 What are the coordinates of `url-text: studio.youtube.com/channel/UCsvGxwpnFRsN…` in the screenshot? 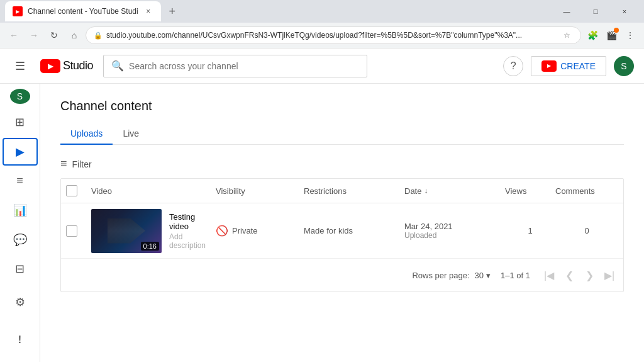 It's located at (314, 35).